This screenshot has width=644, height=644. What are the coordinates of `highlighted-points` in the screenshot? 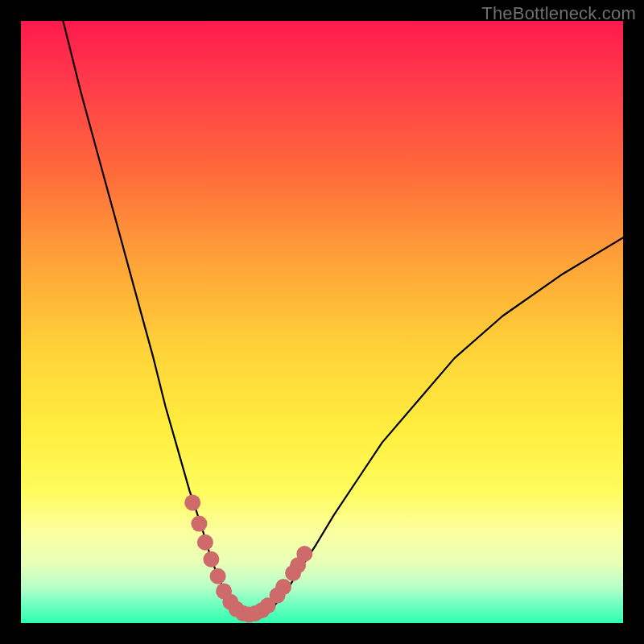 It's located at (248, 559).